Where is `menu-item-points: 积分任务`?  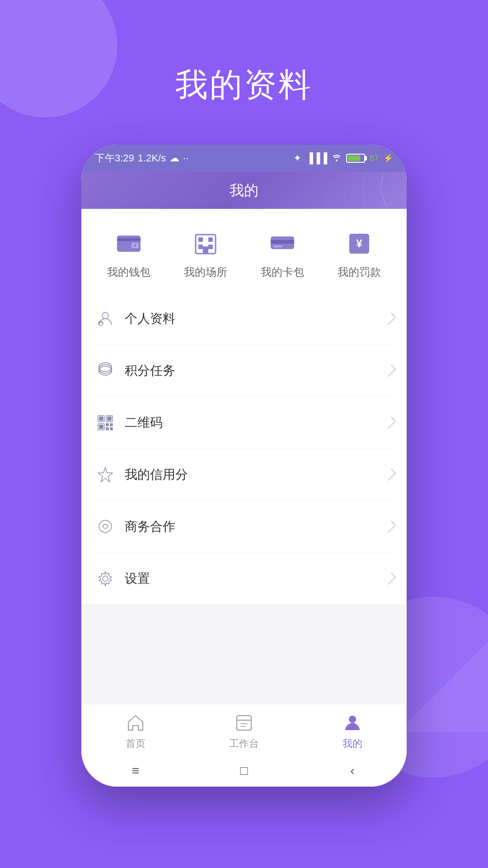 menu-item-points: 积分任务 is located at coordinates (244, 371).